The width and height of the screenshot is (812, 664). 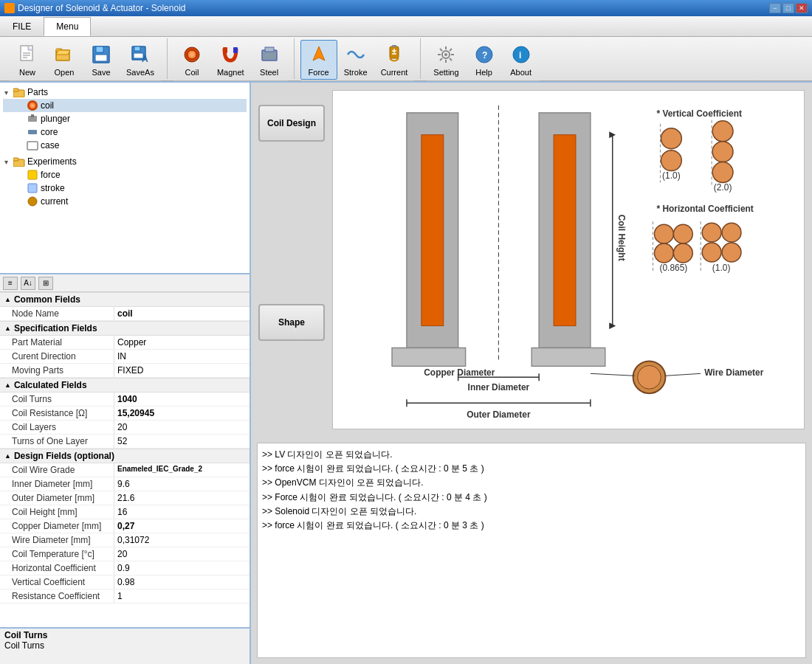 What do you see at coordinates (125, 132) in the screenshot?
I see `tree-item-core: core` at bounding box center [125, 132].